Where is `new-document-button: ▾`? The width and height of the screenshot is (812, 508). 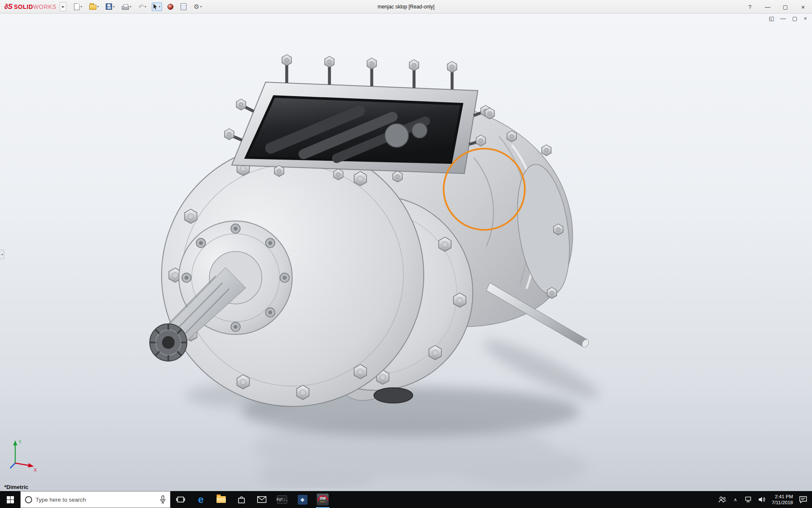
new-document-button: ▾ is located at coordinates (78, 7).